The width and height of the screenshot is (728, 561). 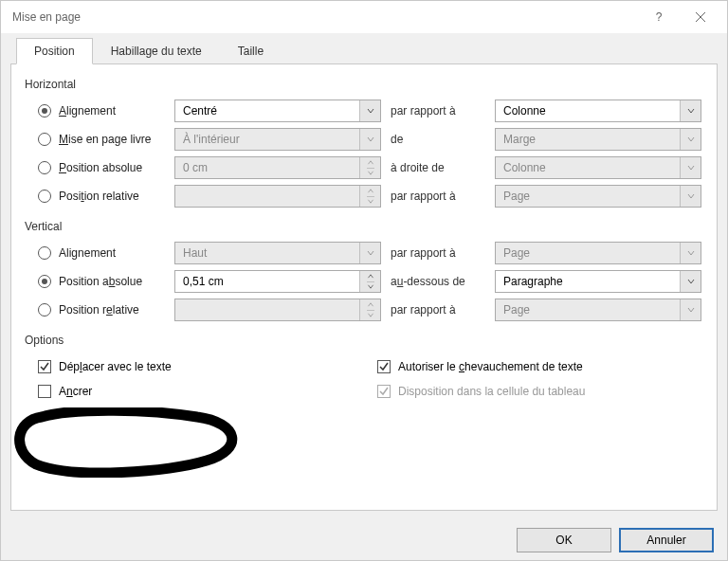 What do you see at coordinates (491, 391) in the screenshot?
I see `checkbox-disposition-label: Disposition dans la cellule du tableau` at bounding box center [491, 391].